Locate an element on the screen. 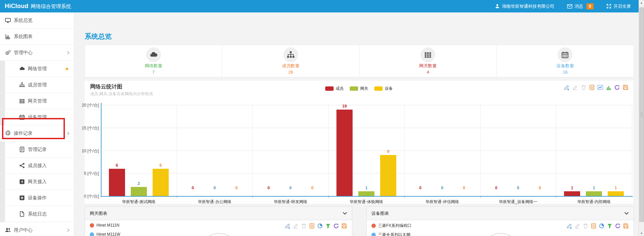 This screenshot has width=644, height=236. fullscreen-button: 开启全屏 is located at coordinates (618, 6).